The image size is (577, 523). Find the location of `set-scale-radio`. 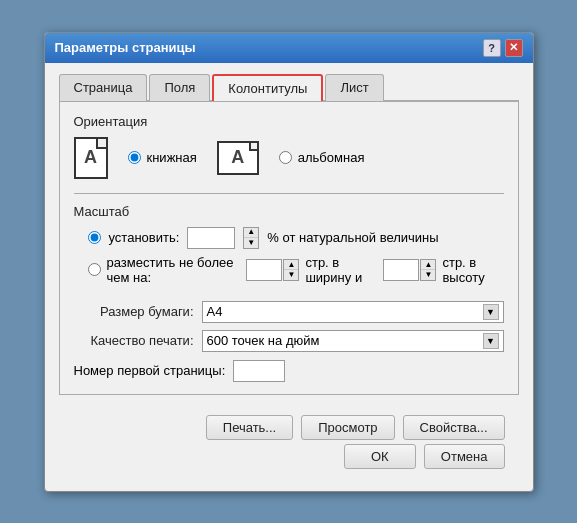

set-scale-radio is located at coordinates (94, 238).